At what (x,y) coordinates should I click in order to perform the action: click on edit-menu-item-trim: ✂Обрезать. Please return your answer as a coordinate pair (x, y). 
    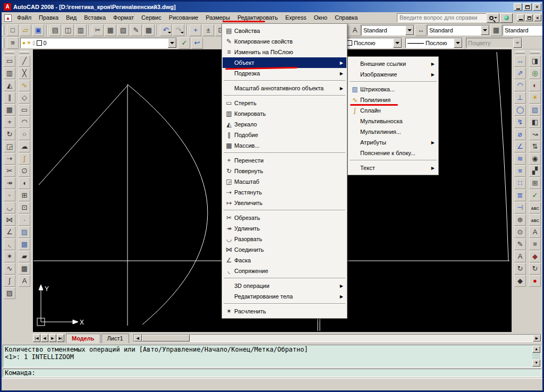
    Looking at the image, I should click on (285, 218).